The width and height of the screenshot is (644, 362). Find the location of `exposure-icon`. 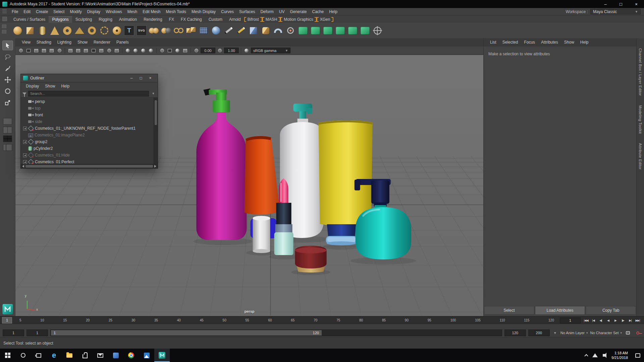

exposure-icon is located at coordinates (196, 51).